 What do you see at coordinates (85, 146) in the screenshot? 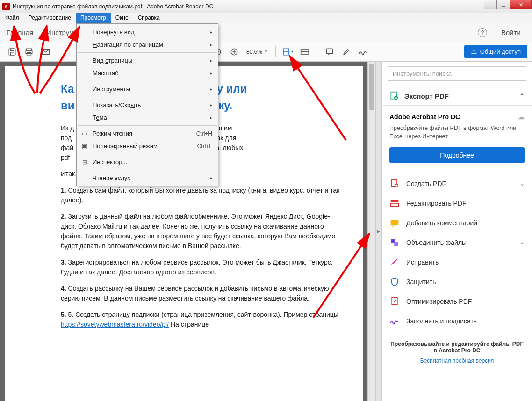
I see `fullscreen-icon: ▣` at bounding box center [85, 146].